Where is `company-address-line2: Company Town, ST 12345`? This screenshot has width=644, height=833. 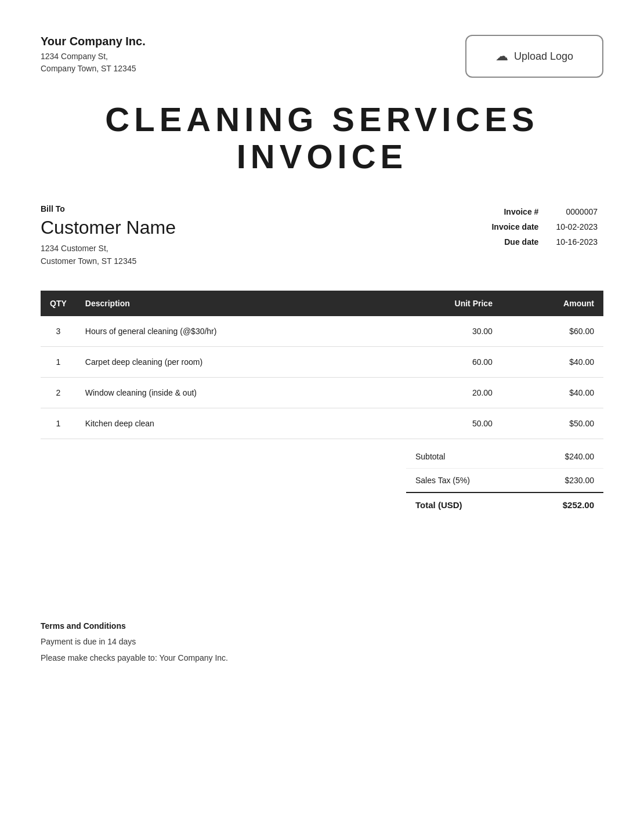 company-address-line2: Company Town, ST 12345 is located at coordinates (88, 68).